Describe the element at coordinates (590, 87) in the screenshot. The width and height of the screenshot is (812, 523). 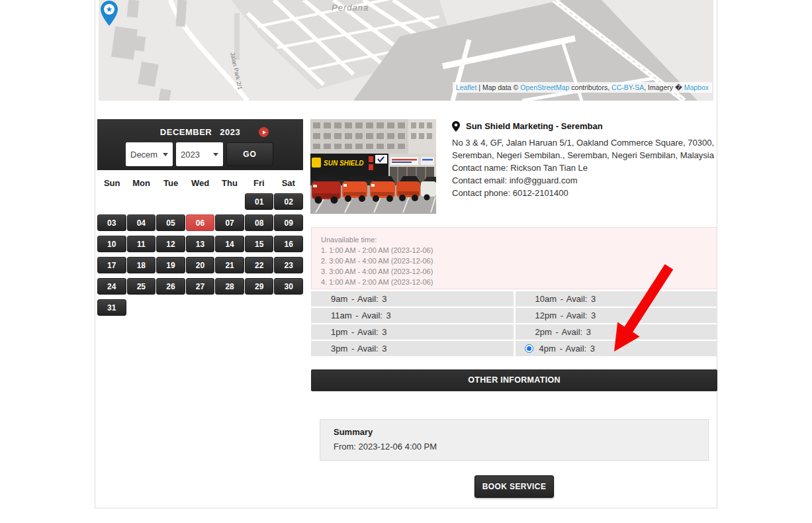
I see `map-attribution-text: contributors,` at that location.